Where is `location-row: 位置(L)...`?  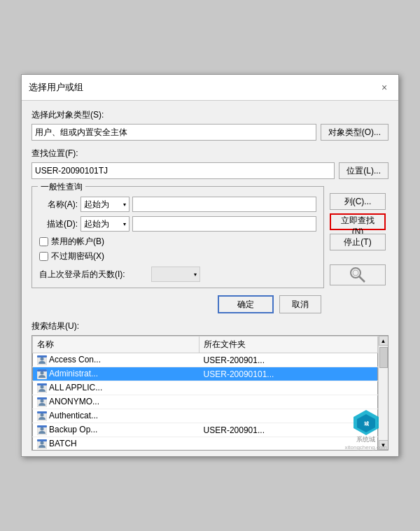 location-row: 位置(L)... is located at coordinates (210, 171).